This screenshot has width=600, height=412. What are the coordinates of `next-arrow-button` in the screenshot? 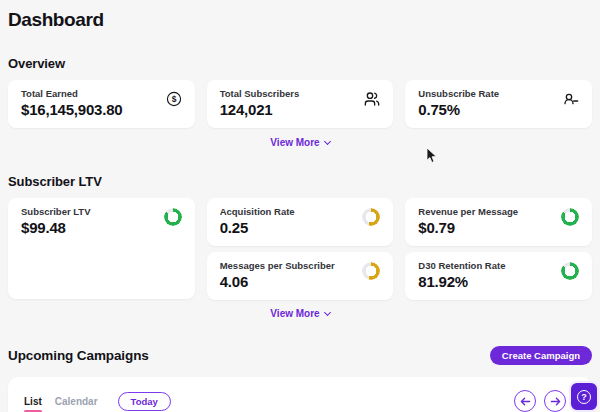 It's located at (555, 401).